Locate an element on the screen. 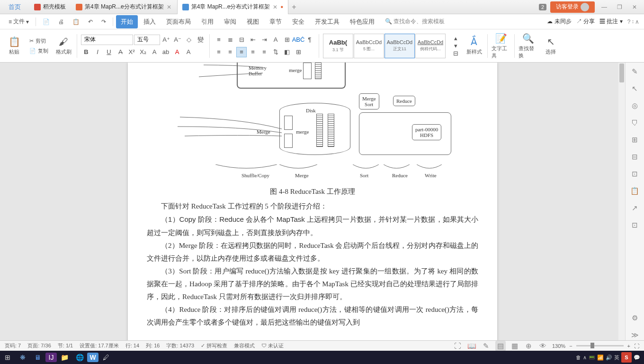 The width and height of the screenshot is (644, 364). gear-icon: ⚙ is located at coordinates (635, 318).